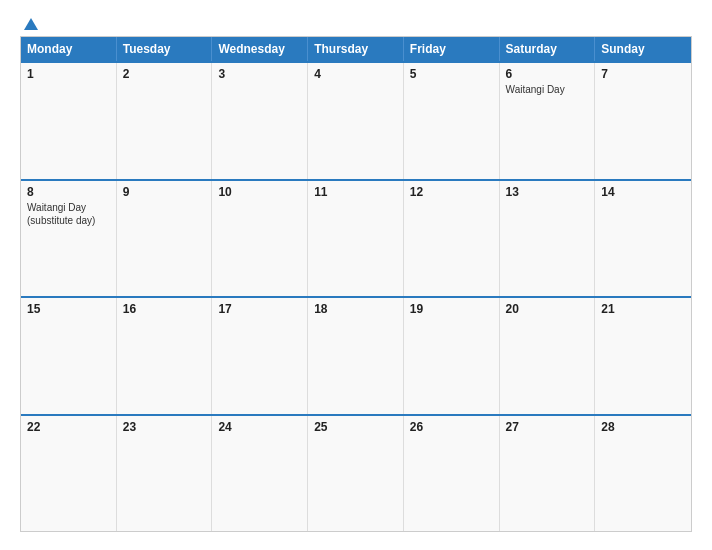  What do you see at coordinates (643, 74) in the screenshot?
I see `day-number: 7` at bounding box center [643, 74].